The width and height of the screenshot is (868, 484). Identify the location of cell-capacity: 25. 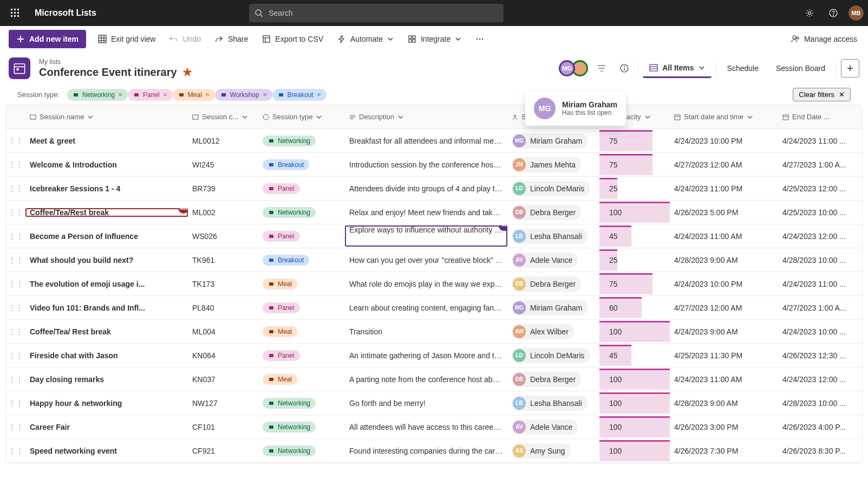
(635, 260).